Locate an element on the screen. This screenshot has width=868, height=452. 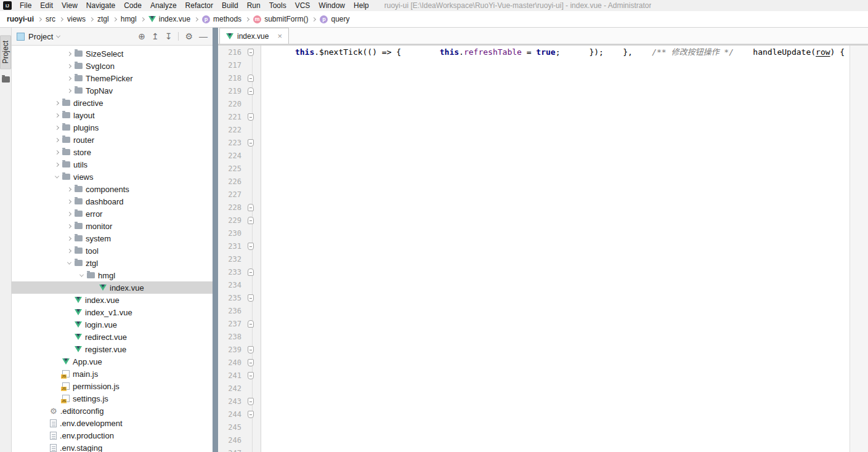
line-number: 246 is located at coordinates (230, 440).